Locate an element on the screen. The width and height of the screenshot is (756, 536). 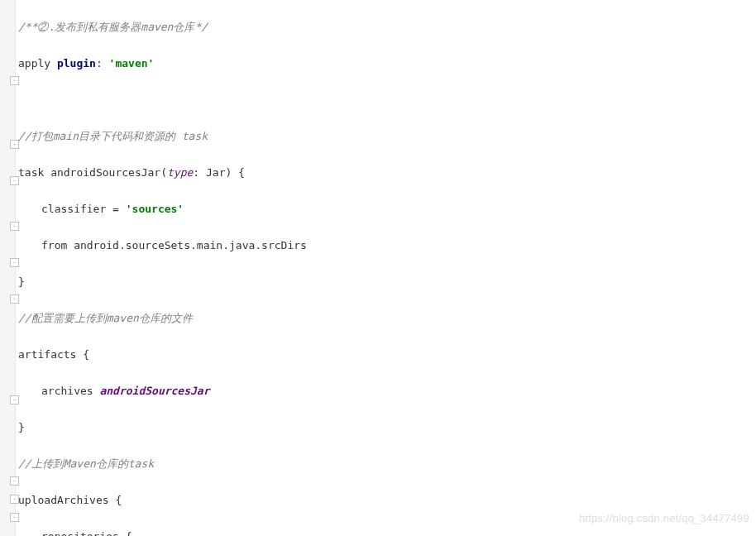
code-identifier: androidSourcesJar is located at coordinates (154, 390).